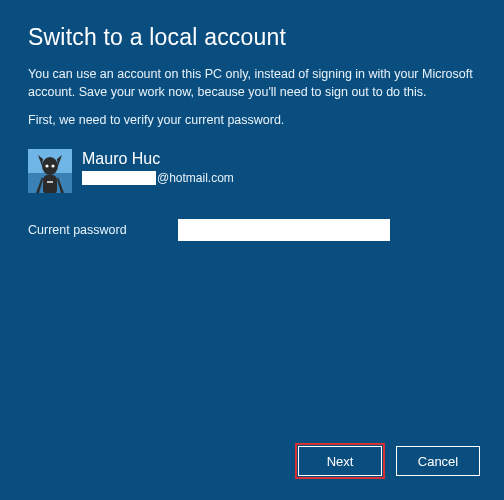 The width and height of the screenshot is (504, 500). What do you see at coordinates (284, 230) in the screenshot?
I see `password-input` at bounding box center [284, 230].